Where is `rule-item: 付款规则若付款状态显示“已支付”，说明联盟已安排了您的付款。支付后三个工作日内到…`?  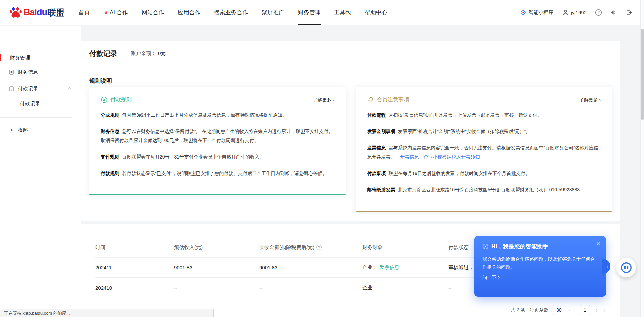 rule-item: 付款规则若付款状态显示“已支付”，说明联盟已安排了您的付款。支付后三个工作日内到… is located at coordinates (217, 174).